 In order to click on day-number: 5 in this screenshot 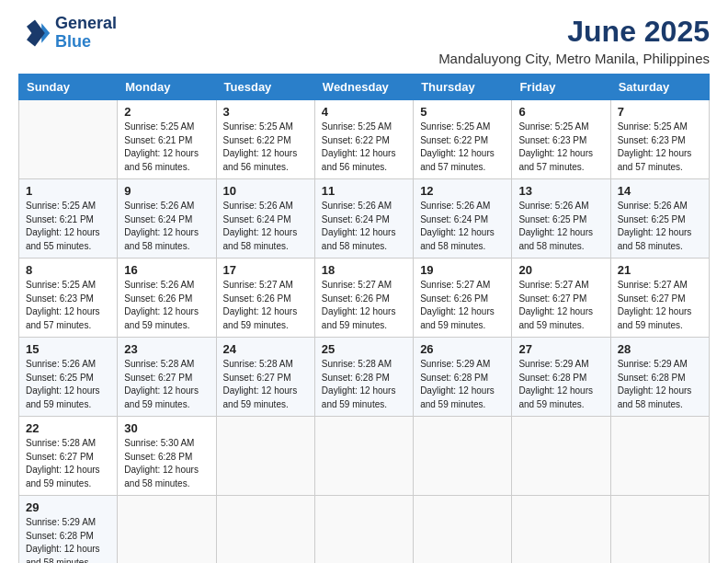, I will do `click(462, 112)`.